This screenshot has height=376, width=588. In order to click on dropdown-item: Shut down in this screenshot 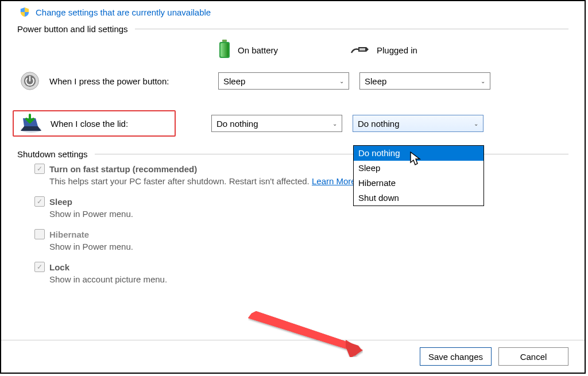, I will do `click(419, 198)`.